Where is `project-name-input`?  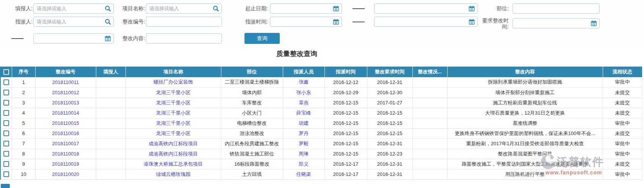
project-name-input is located at coordinates (184, 8).